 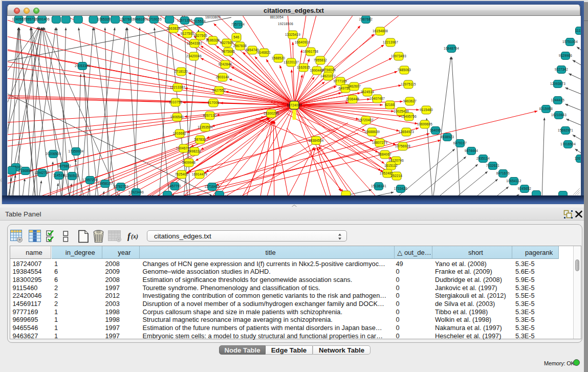 What do you see at coordinates (73, 176) in the screenshot?
I see `svg-text: 1250513` at bounding box center [73, 176].